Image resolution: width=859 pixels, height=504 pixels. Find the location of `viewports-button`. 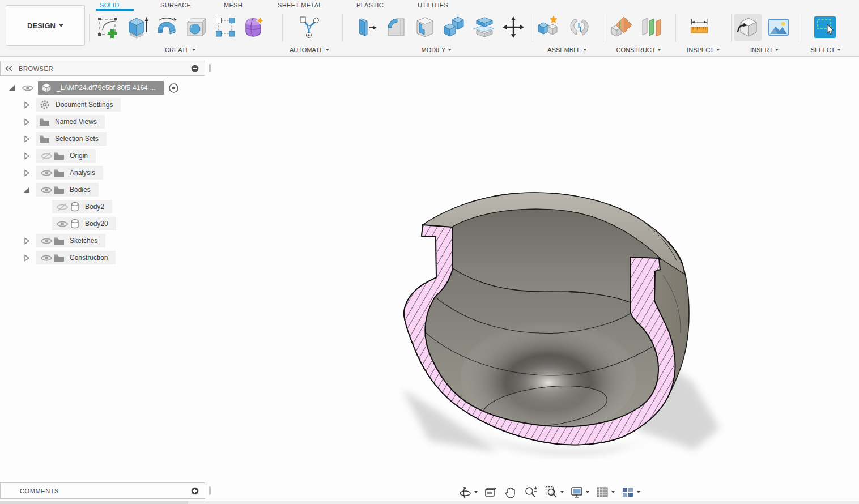

viewports-button is located at coordinates (631, 492).